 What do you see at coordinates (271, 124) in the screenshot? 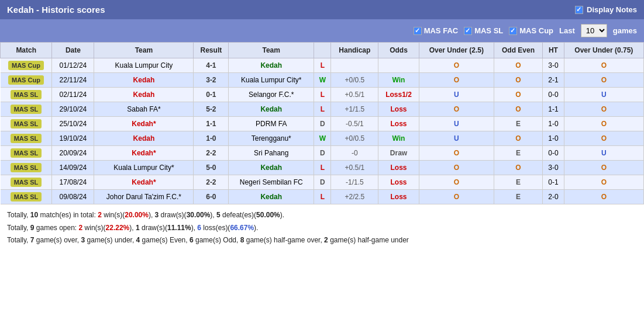
I see `cell-team2: PDRM FA` at bounding box center [271, 124].